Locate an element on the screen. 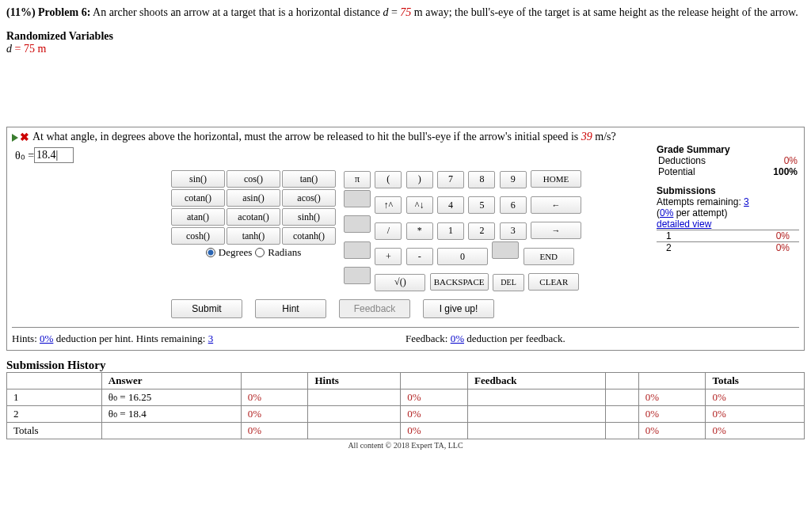 This screenshot has height=532, width=811. fn-atan: atan() is located at coordinates (198, 217).